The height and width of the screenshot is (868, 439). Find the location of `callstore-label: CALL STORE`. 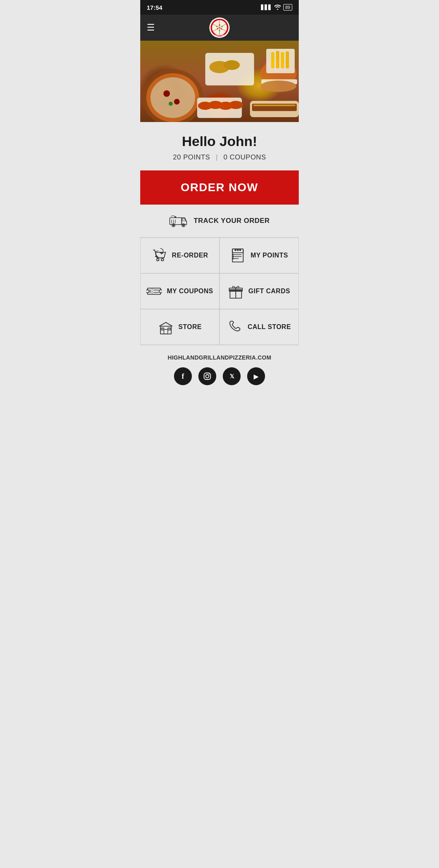

callstore-label: CALL STORE is located at coordinates (269, 327).